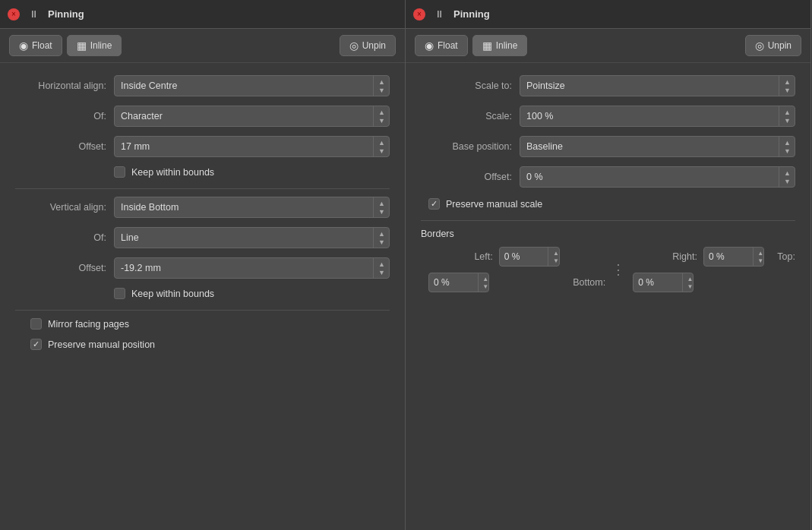 Image resolution: width=812 pixels, height=530 pixels. Describe the element at coordinates (658, 116) in the screenshot. I see `scale-input` at that location.